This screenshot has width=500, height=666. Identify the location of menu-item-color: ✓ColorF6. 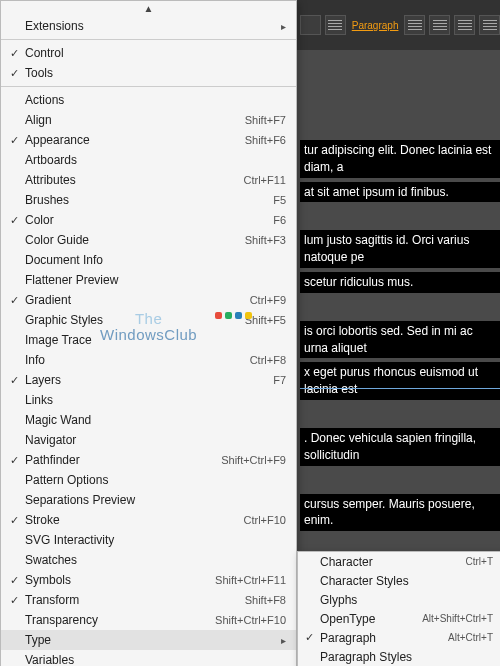
(148, 220).